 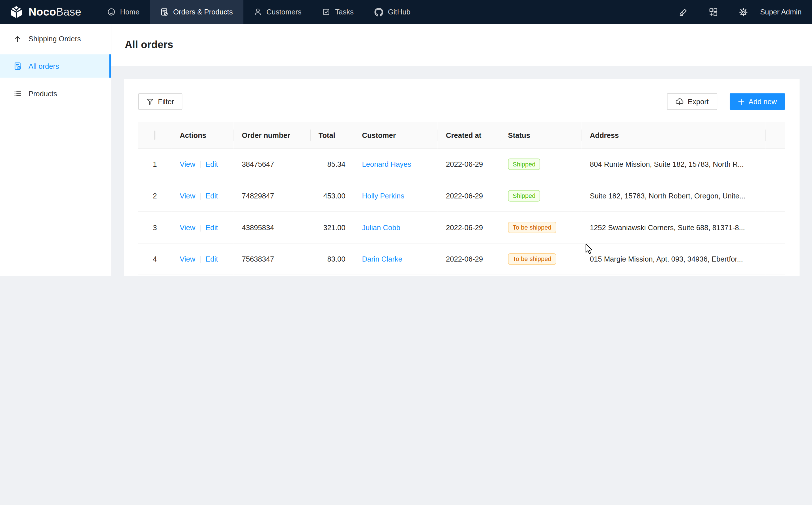 I want to click on checkbox-icon, so click(x=326, y=12).